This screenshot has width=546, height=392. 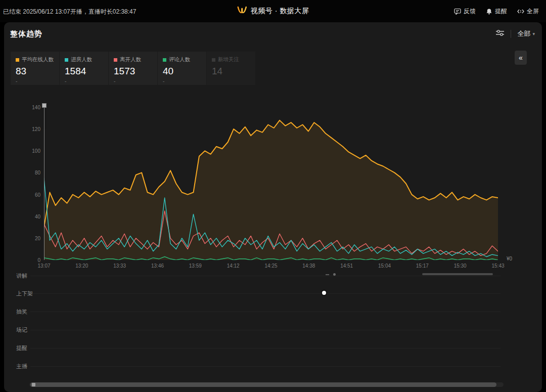 What do you see at coordinates (195, 266) in the screenshot?
I see `x-tick-label: 13:59` at bounding box center [195, 266].